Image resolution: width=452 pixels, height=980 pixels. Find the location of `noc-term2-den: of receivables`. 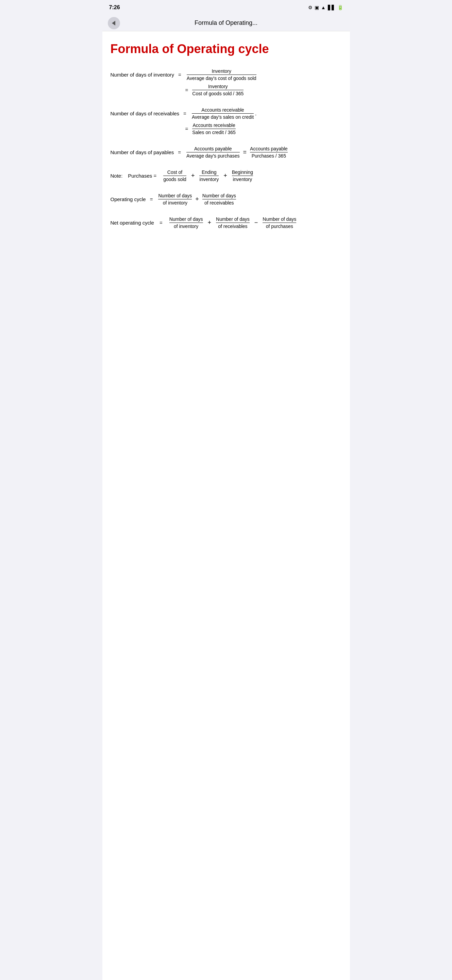

noc-term2-den: of receivables is located at coordinates (233, 226).